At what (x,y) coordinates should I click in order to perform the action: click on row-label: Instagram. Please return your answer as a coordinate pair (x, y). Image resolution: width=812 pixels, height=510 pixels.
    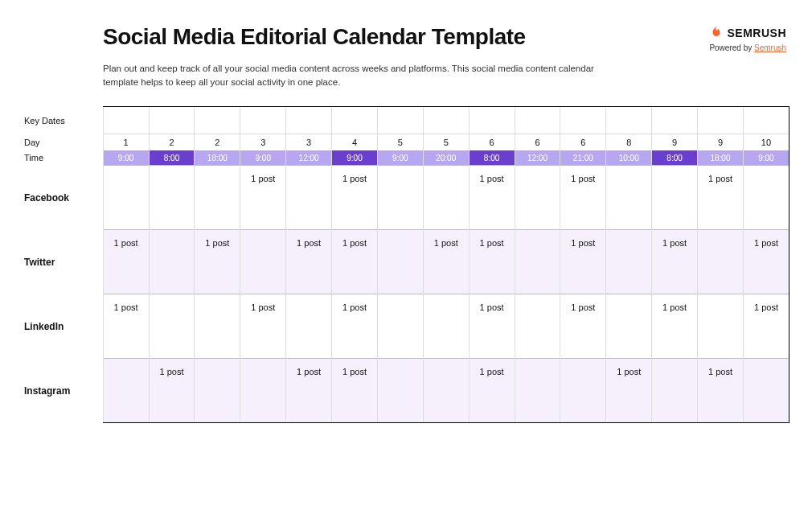
    Looking at the image, I should click on (63, 391).